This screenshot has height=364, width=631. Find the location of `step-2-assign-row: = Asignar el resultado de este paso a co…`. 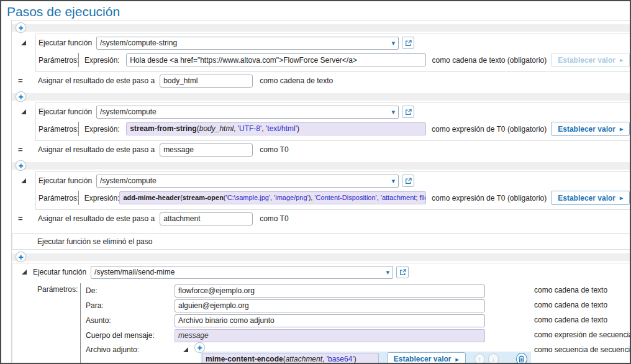

step-2-assign-row: = Asignar el resultado de este paso a co… is located at coordinates (333, 150).